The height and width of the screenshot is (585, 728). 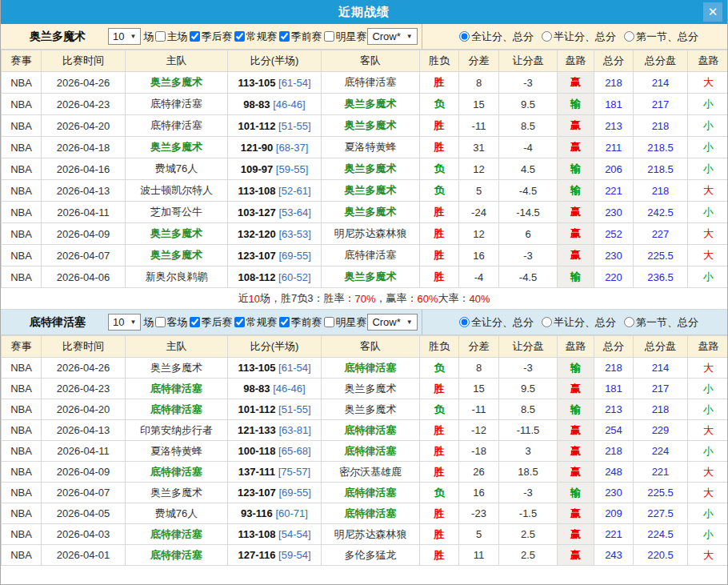 What do you see at coordinates (294, 451) in the screenshot?
I see `half-time-score: [65-68]` at bounding box center [294, 451].